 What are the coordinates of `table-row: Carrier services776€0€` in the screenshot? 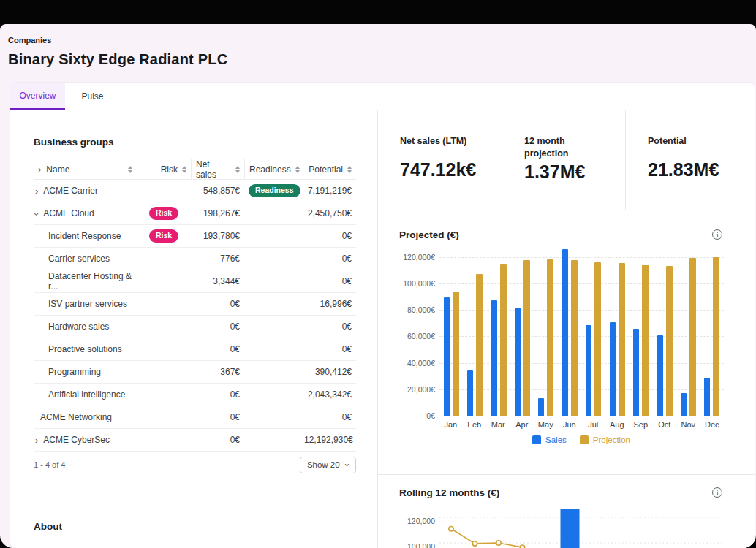 It's located at (194, 259).